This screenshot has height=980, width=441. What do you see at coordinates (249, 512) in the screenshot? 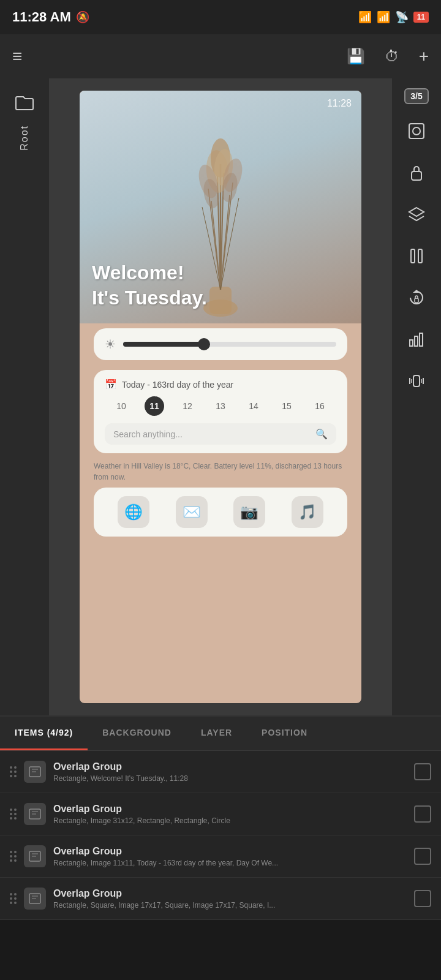
I see `app-icon-instagram: 📷` at bounding box center [249, 512].